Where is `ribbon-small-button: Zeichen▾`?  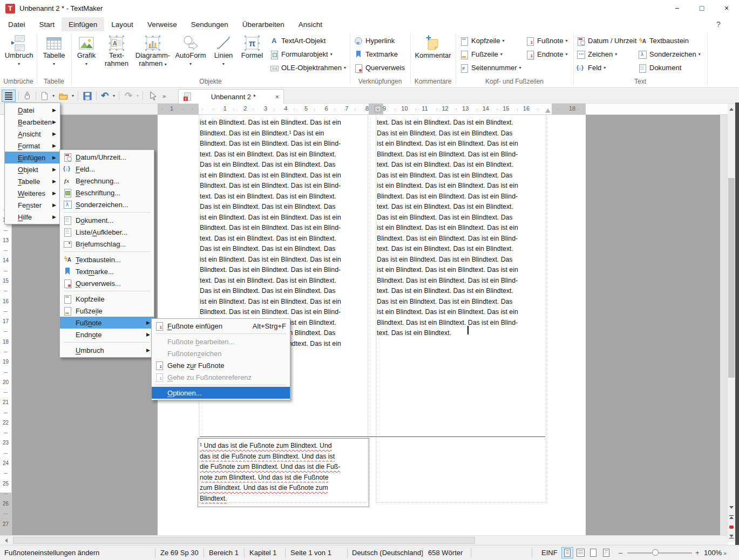 ribbon-small-button: Zeichen▾ is located at coordinates (606, 54).